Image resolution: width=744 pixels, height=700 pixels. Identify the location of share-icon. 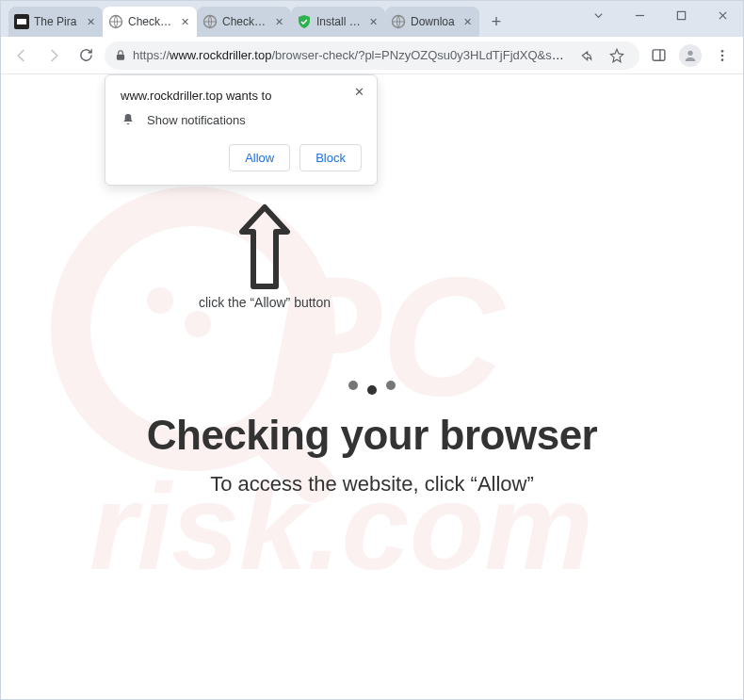
(585, 56).